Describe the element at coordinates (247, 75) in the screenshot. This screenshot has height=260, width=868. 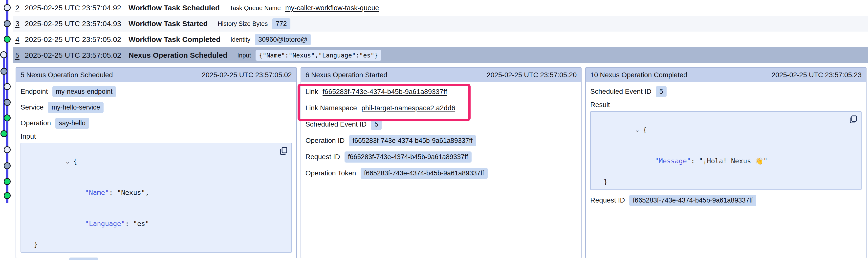
I see `panel-timestamp: 2025-02-25 UTC 23:57:05.02` at that location.